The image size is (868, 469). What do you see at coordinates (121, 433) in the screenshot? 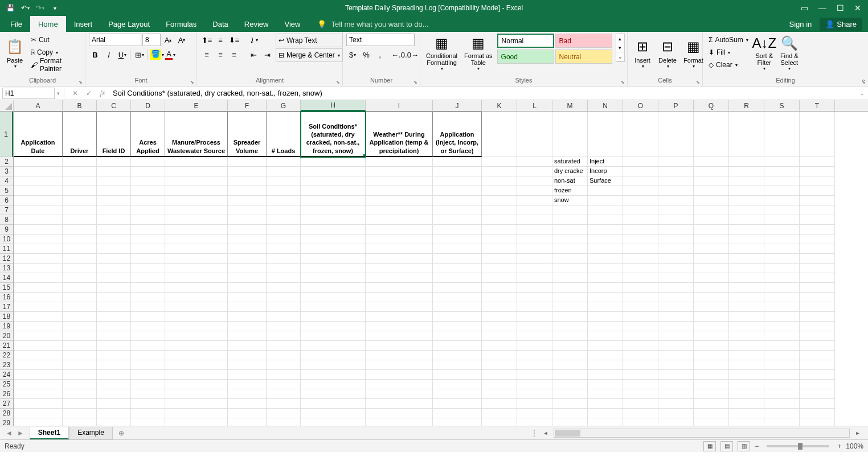
I see `add-sheet-button: ⊕` at bounding box center [121, 433].